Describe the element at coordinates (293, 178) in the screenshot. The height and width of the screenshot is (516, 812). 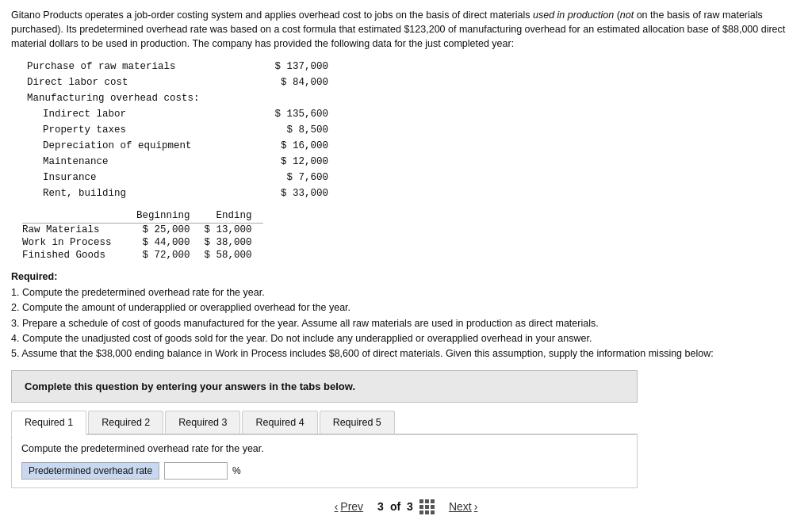
I see `overhead-item-value: $ 7,600` at that location.